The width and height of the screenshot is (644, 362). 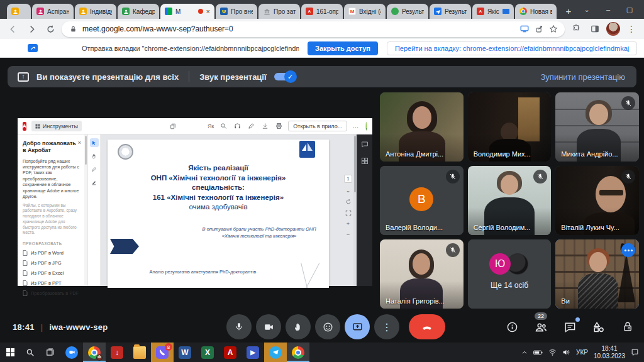 What do you see at coordinates (421, 274) in the screenshot?
I see `participant-tile-nataliia: Наталія Григорів...` at bounding box center [421, 274].